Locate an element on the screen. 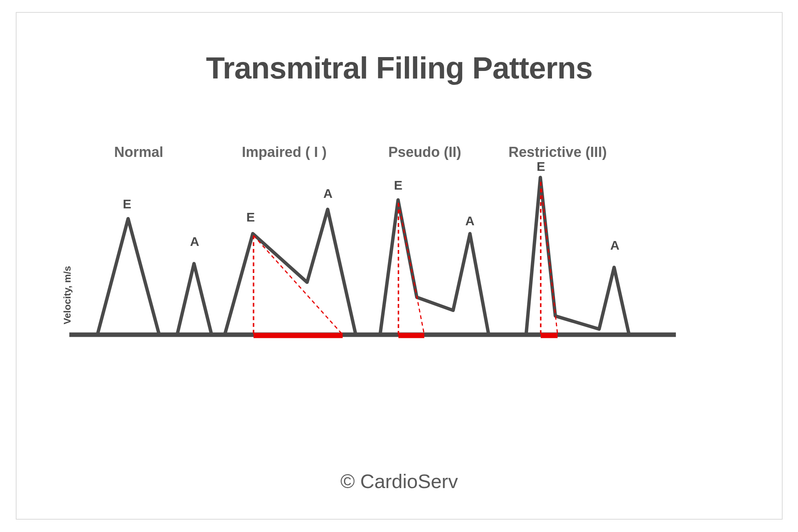 Image resolution: width=798 pixels, height=532 pixels. pseudo-EA-wave is located at coordinates (434, 267).